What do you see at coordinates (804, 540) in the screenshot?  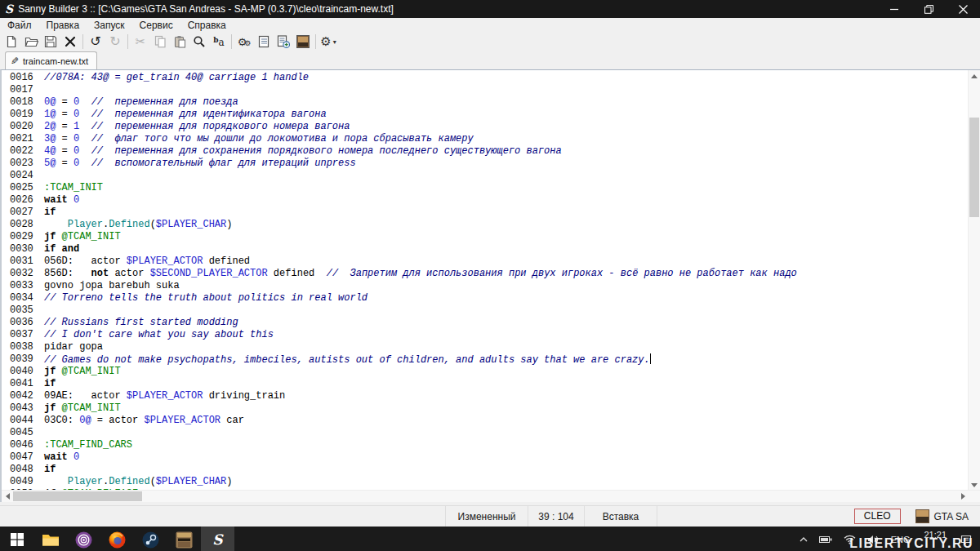 I see `tray-chevron-up-icon` at bounding box center [804, 540].